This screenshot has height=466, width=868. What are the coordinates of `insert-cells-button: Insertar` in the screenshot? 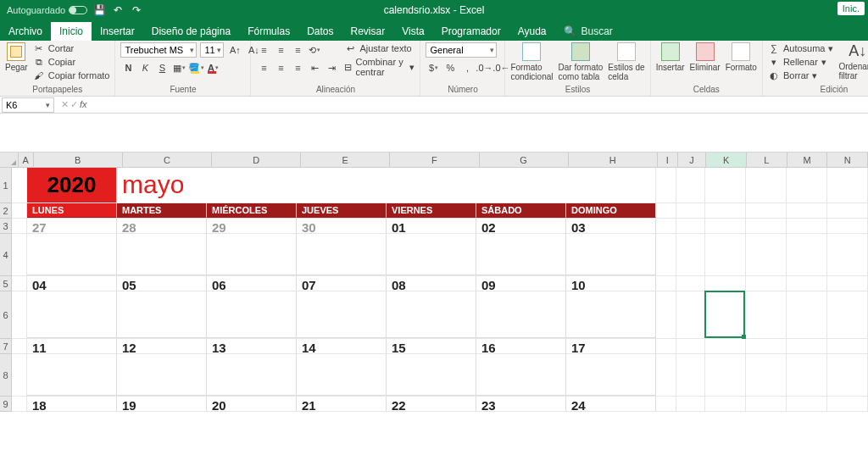 It's located at (670, 58).